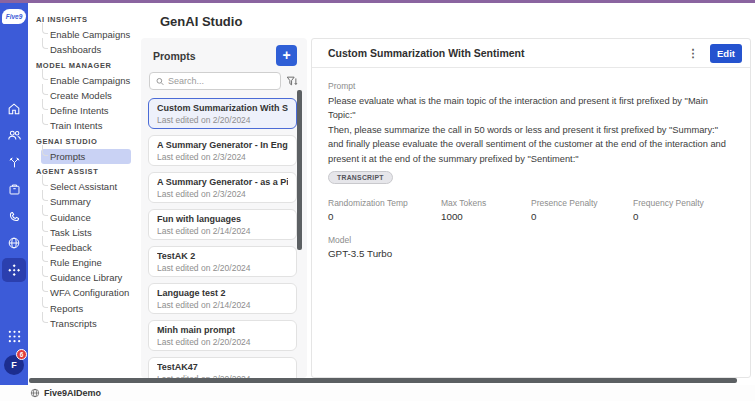  What do you see at coordinates (14, 336) in the screenshot?
I see `apps-grid-icon` at bounding box center [14, 336].